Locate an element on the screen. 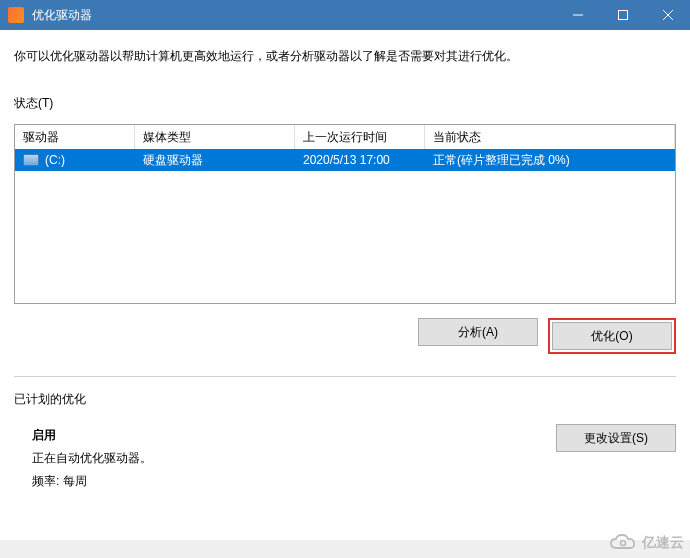 This screenshot has width=690, height=558. schedule-section-label: 已计划的优化 is located at coordinates (345, 400).